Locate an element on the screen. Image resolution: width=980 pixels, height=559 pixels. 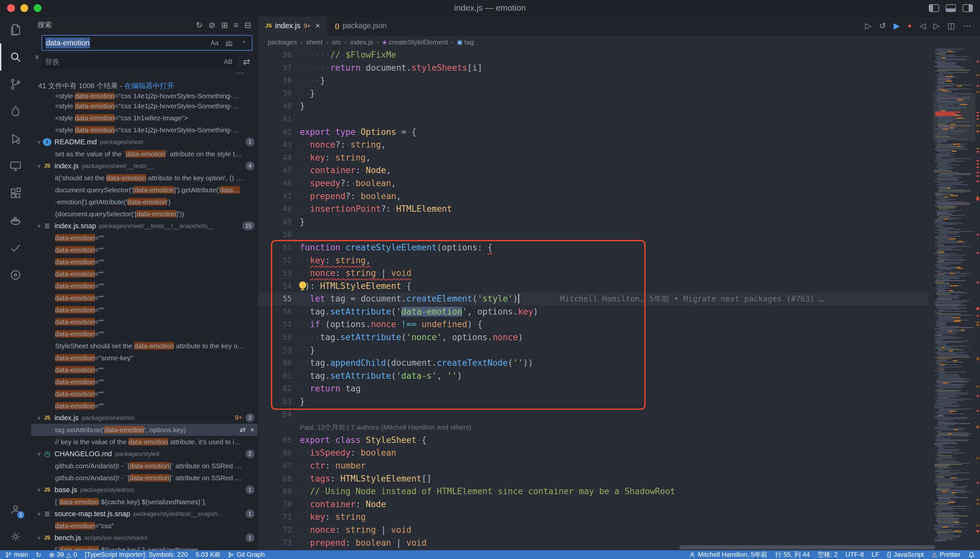
search-result-file: ∨≣source-map.test.js.snappackages/styled… is located at coordinates (144, 514).